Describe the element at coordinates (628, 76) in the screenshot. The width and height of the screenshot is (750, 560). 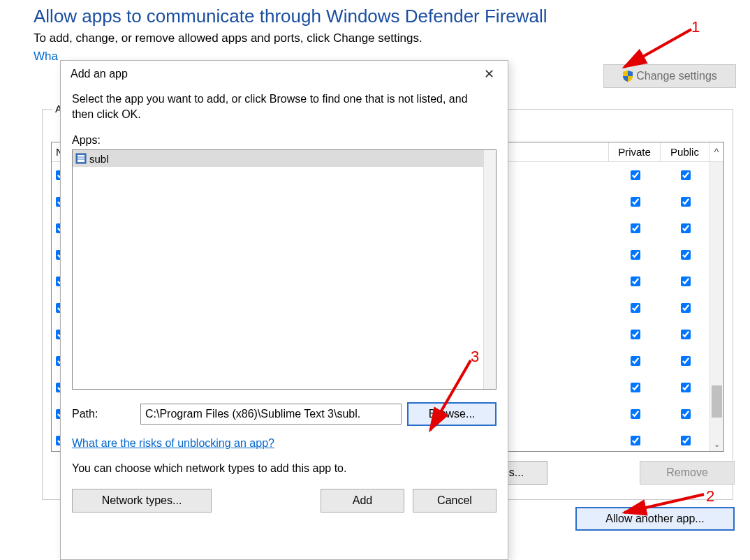
I see `shield-icon` at that location.